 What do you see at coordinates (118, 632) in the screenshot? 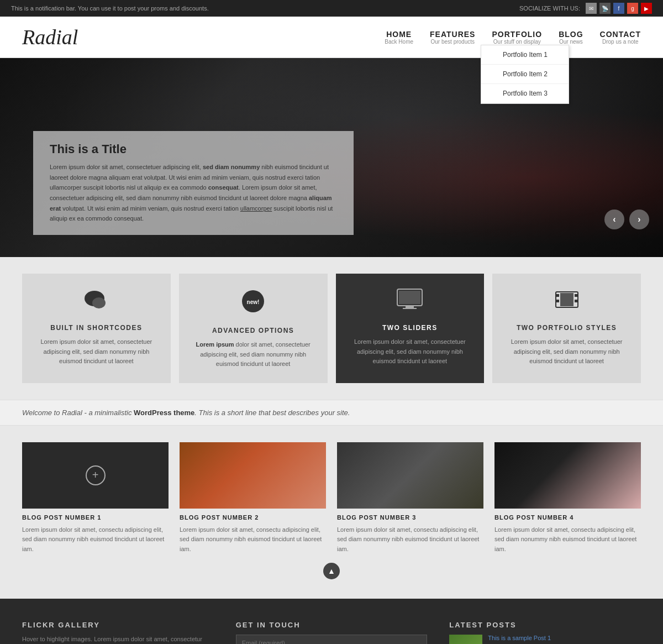
I see `flickr-section: FLICKR GALLERY Hover to highlight images…` at bounding box center [118, 632].